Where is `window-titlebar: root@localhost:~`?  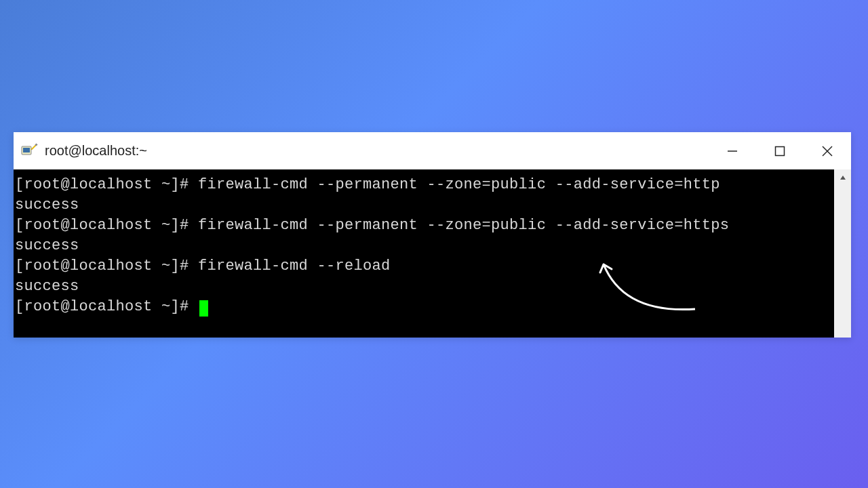 window-titlebar: root@localhost:~ is located at coordinates (433, 150).